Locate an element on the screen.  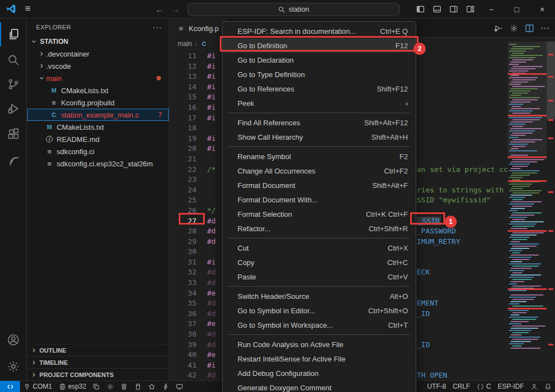
status-trash-icon is located at coordinates (124, 386).